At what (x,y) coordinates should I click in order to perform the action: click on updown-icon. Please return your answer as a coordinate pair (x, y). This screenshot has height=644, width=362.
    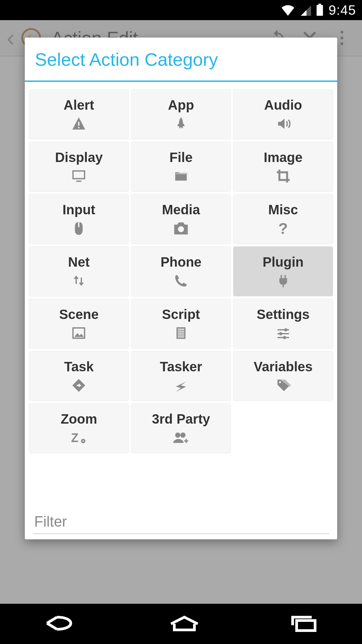
    Looking at the image, I should click on (79, 281).